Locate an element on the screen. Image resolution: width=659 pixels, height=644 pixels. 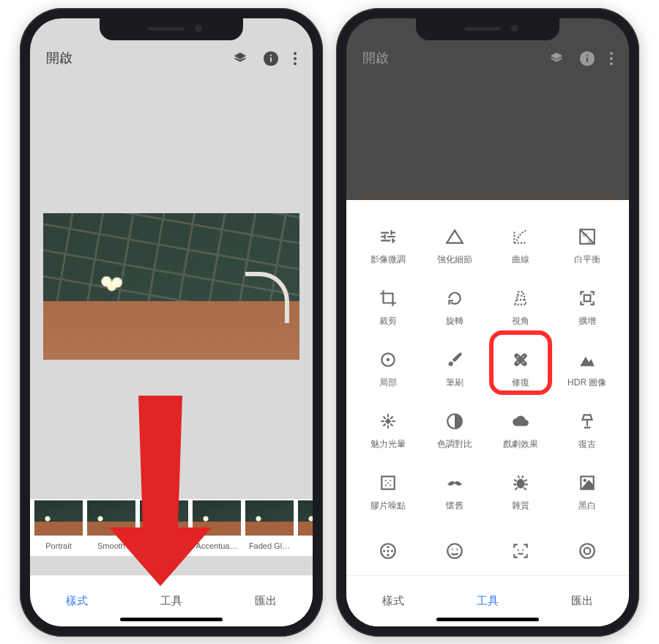
tool-label: HDR 圖像 is located at coordinates (587, 382).